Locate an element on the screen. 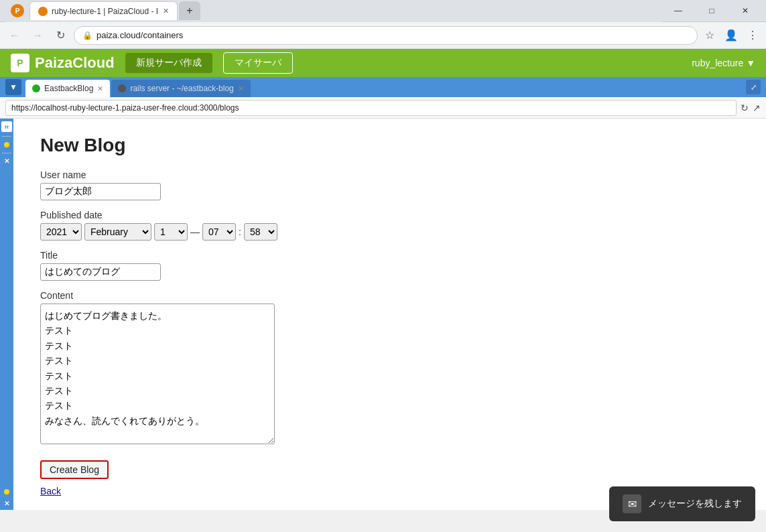 This screenshot has height=532, width=766. forward-nav-button: → is located at coordinates (38, 36).